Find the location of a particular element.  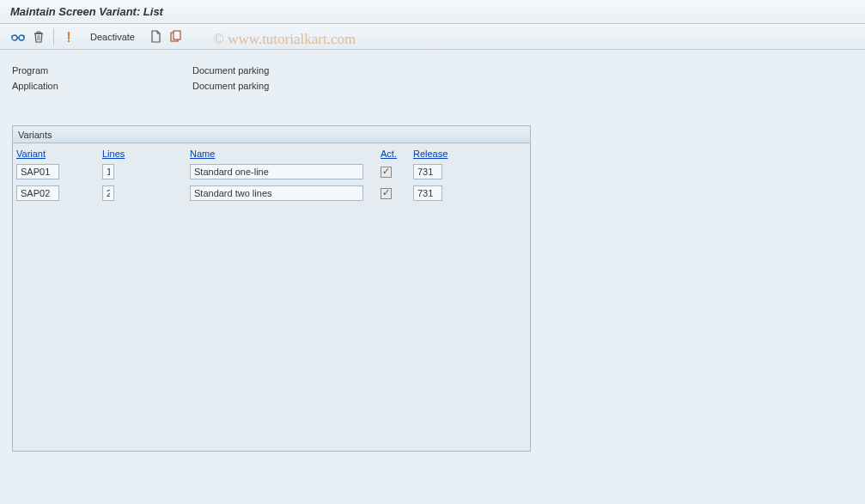

column-header-lines: Lines is located at coordinates (146, 154).